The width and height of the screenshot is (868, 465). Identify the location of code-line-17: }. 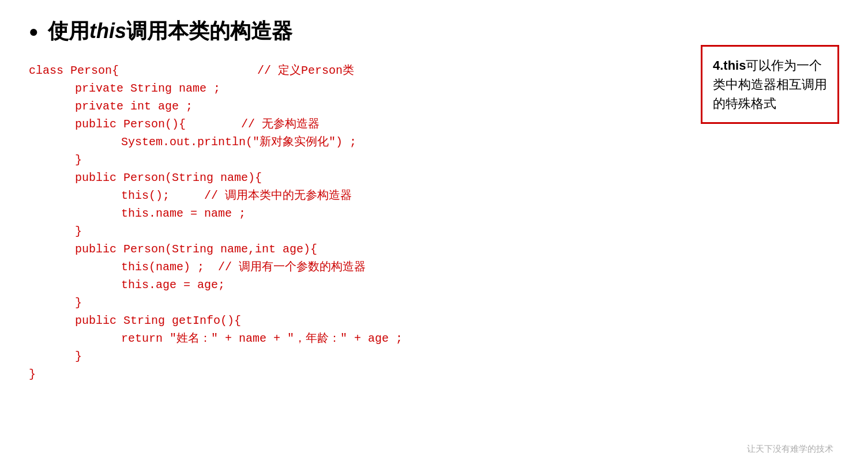
(434, 356).